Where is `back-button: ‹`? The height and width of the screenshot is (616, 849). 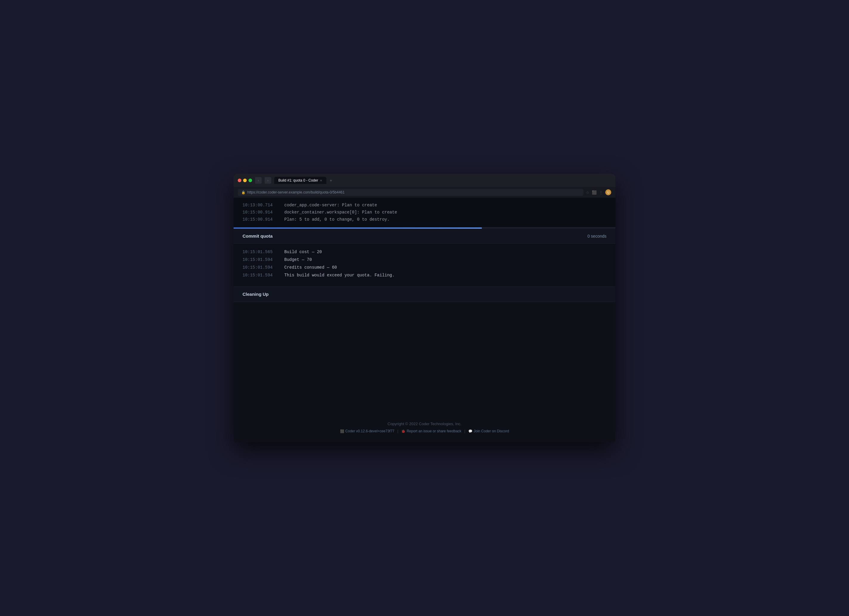 back-button: ‹ is located at coordinates (258, 180).